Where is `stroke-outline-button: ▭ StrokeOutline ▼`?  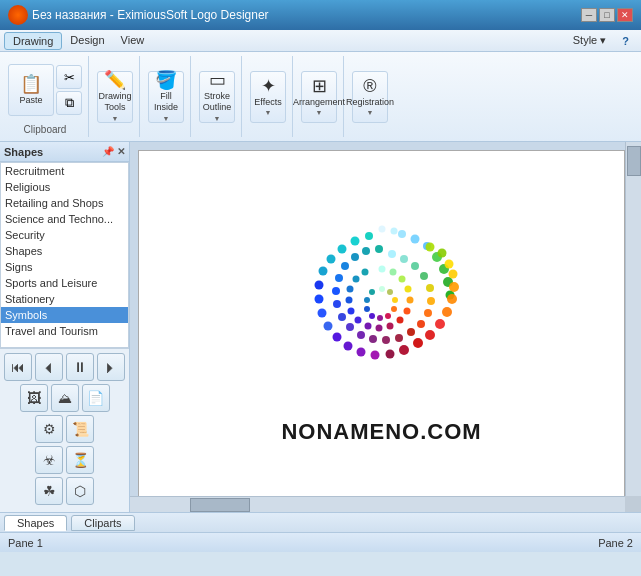
stroke-outline-button: ▭ StrokeOutline ▼ is located at coordinates (217, 97).